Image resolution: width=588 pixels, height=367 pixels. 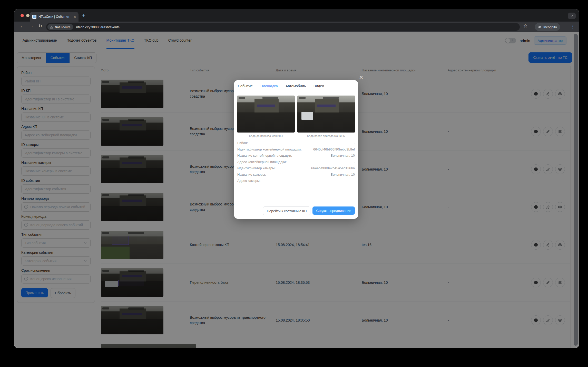 I want to click on site-favicon-icon, so click(x=34, y=17).